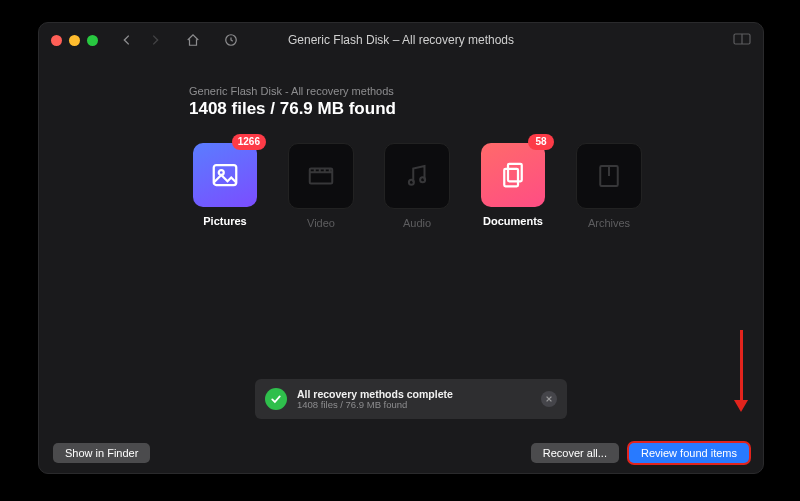  Describe the element at coordinates (411, 399) in the screenshot. I see `scan-complete-toast: All recovery methods complete 1408 files…` at that location.